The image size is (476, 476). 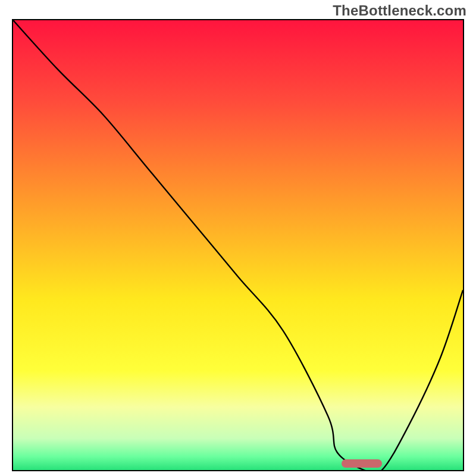 What do you see at coordinates (362, 464) in the screenshot?
I see `optimal-range-bar` at bounding box center [362, 464].